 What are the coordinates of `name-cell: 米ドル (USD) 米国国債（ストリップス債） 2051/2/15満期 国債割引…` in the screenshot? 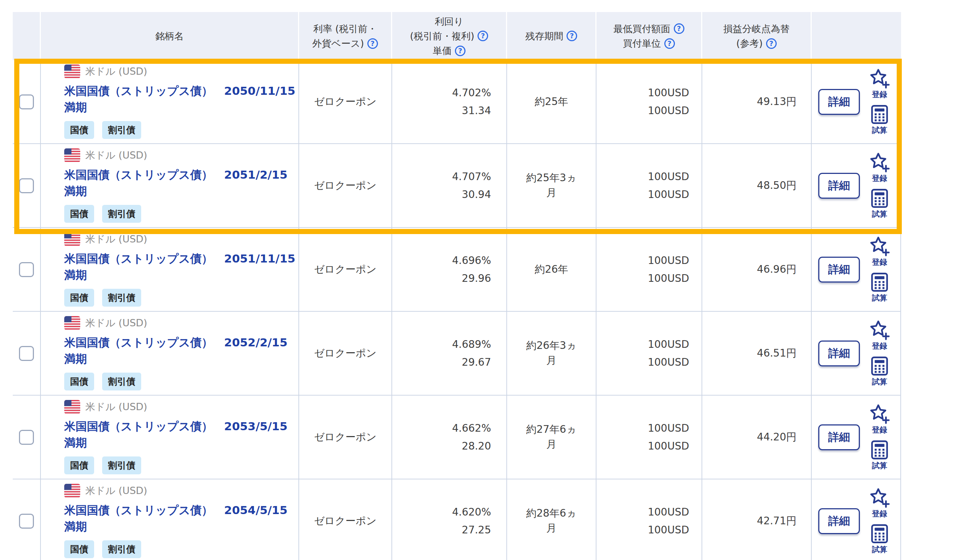 It's located at (170, 185).